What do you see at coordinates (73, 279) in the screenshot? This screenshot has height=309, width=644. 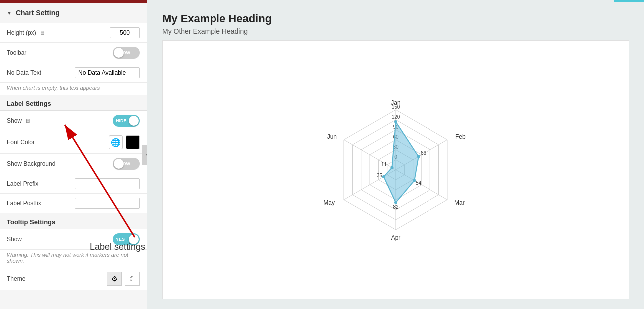 I see `theme-row: Theme ⚙ ☾` at bounding box center [73, 279].